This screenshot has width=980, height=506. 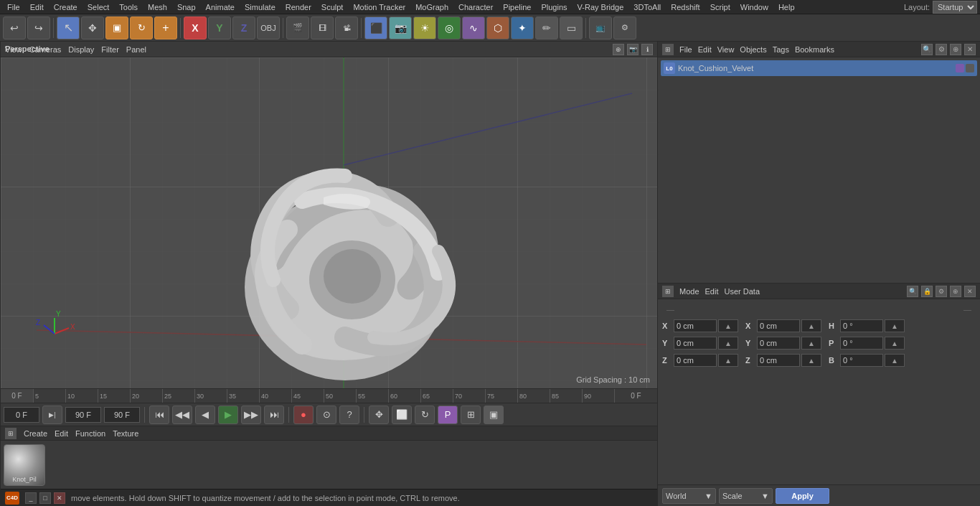 What do you see at coordinates (326, 415) in the screenshot?
I see `loop-button: ⊙` at bounding box center [326, 415].